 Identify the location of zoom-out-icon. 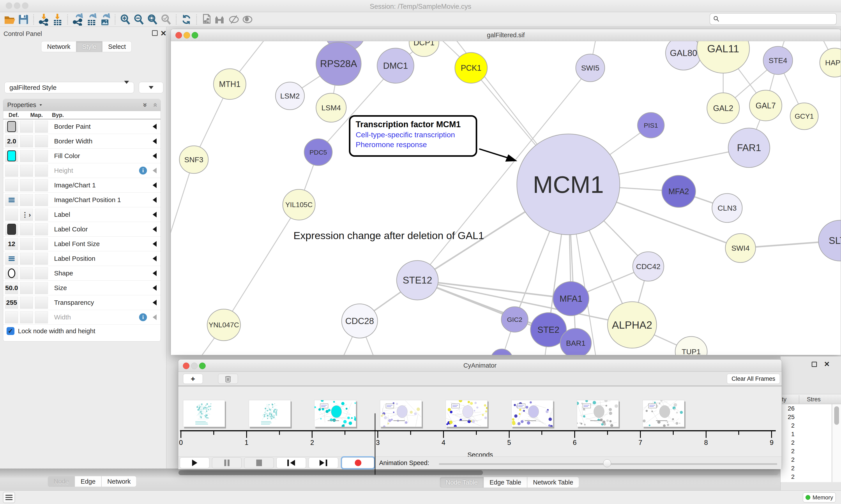
(139, 20).